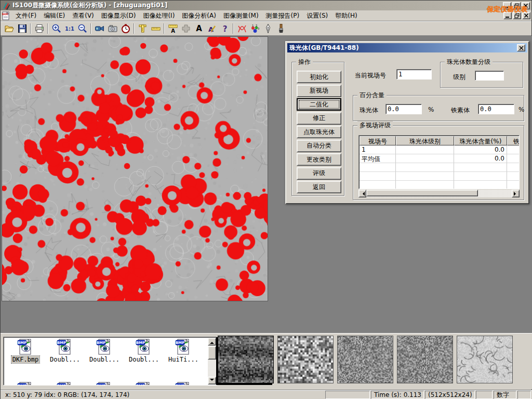  Describe the element at coordinates (39, 29) in the screenshot. I see `print-icon` at that location.